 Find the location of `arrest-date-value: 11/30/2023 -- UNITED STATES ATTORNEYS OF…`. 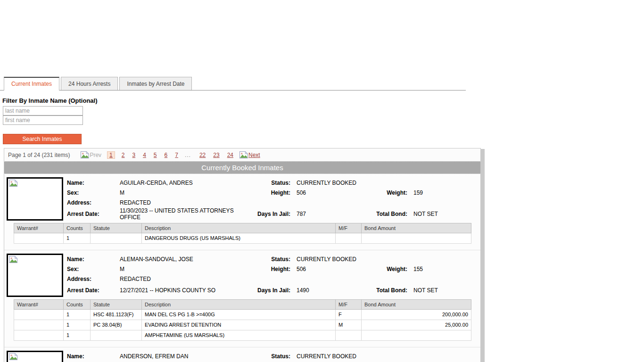

arrest-date-value: 11/30/2023 -- UNITED STATES ATTORNEYS OF… is located at coordinates (179, 214).